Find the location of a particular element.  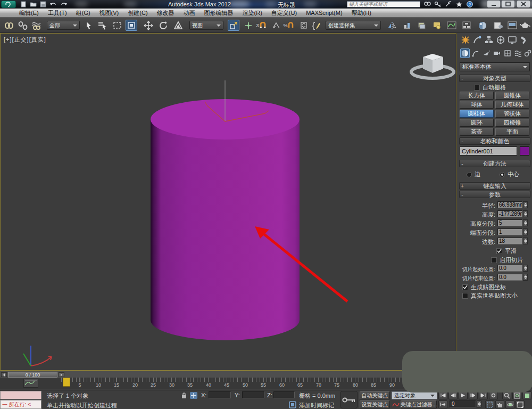

menu-graph-editors: 图形编辑器 is located at coordinates (219, 13).